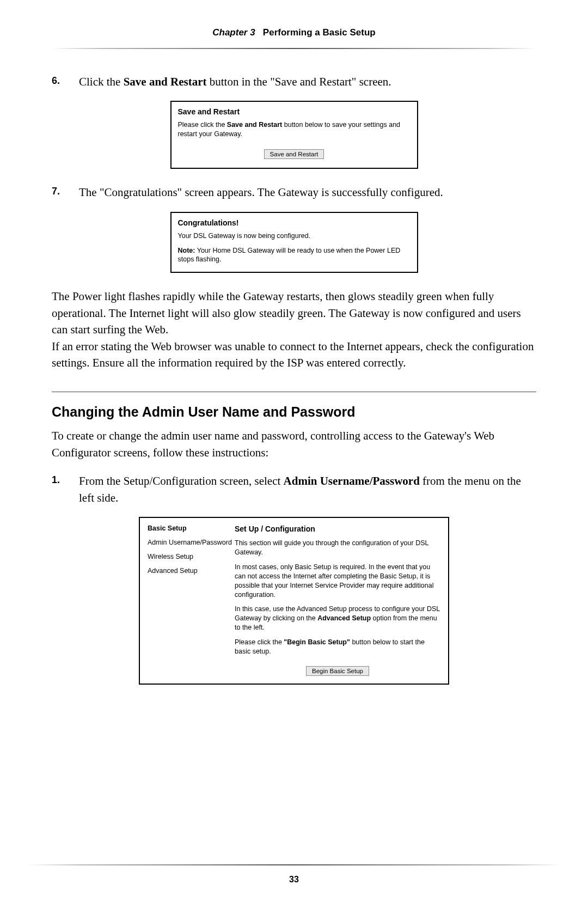 The image size is (588, 909). Describe the element at coordinates (294, 392) in the screenshot. I see `section-divider` at that location.